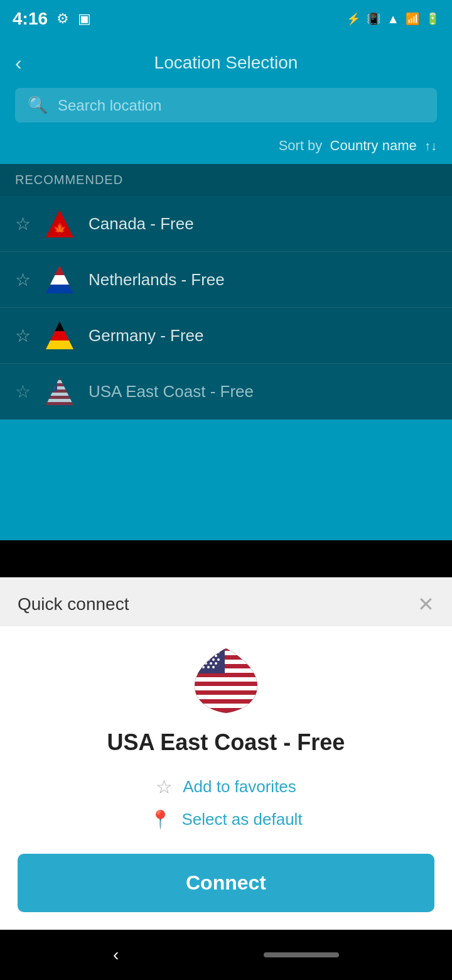 This screenshot has width=452, height=980. Describe the element at coordinates (301, 955) in the screenshot. I see `home-indicator` at that location.